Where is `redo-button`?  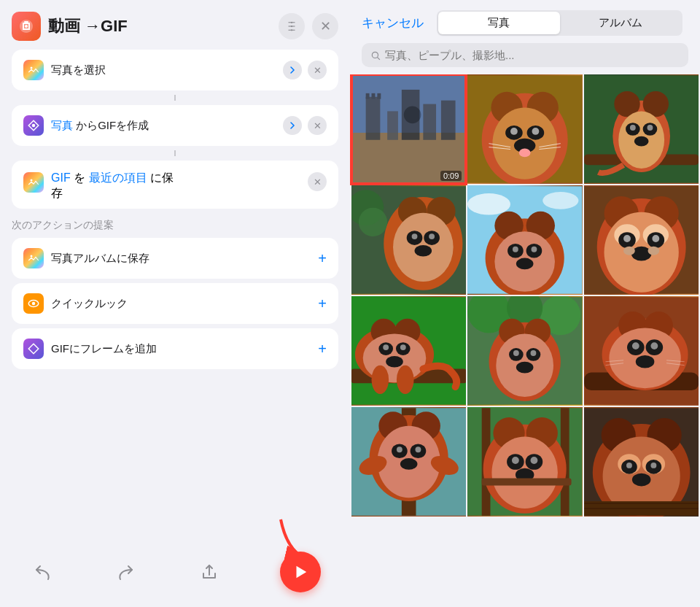 redo-button is located at coordinates (126, 572).